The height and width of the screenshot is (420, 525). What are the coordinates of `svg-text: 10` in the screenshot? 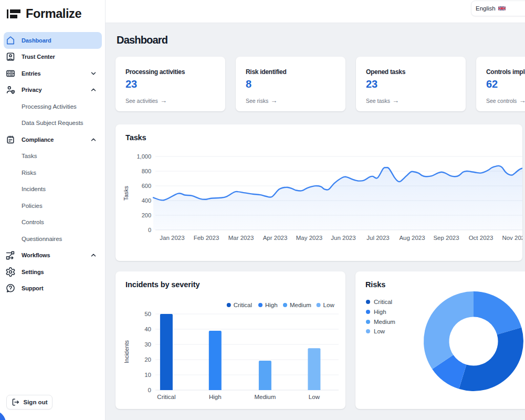 It's located at (148, 375).